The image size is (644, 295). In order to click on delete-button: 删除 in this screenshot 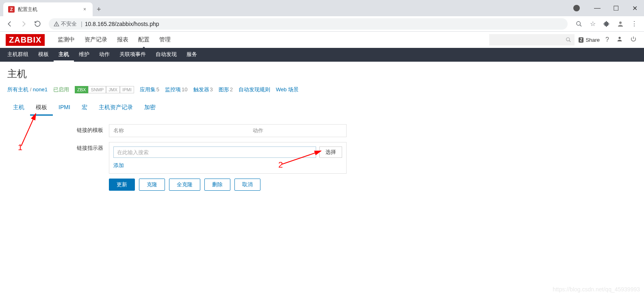, I will do `click(217, 185)`.